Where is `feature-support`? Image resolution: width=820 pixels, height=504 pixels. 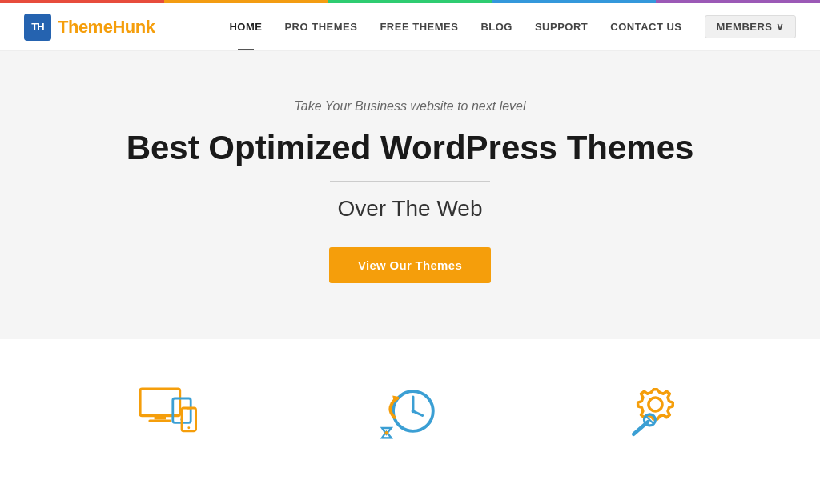 feature-support is located at coordinates (652, 411).